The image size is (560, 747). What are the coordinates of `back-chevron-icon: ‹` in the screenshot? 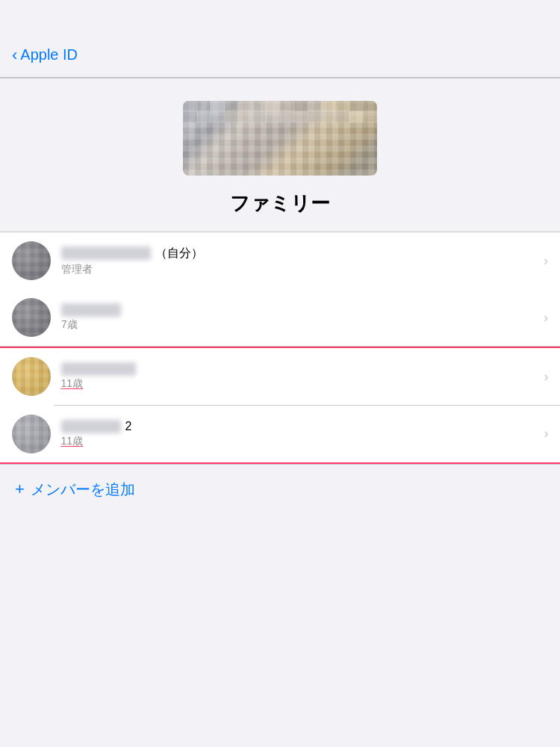 It's located at (15, 55).